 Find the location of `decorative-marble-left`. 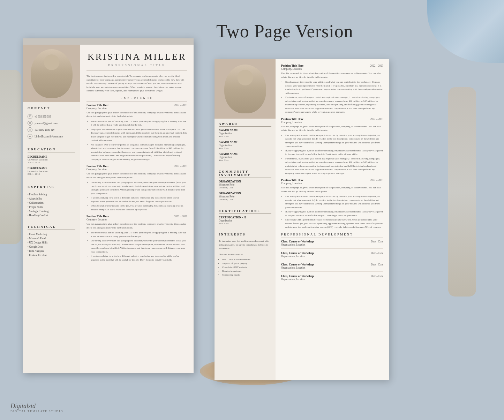

decorative-marble-left is located at coordinates (10, 157).